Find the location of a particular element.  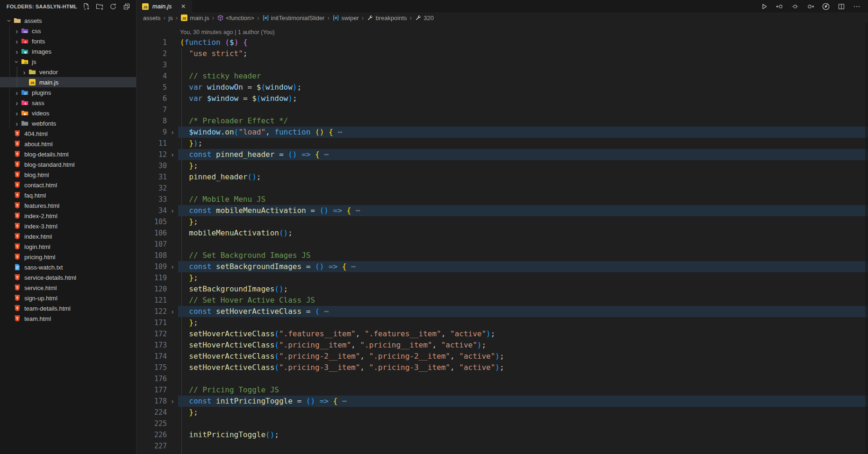

code-line-content: pinned_header(); is located at coordinates (523, 177).